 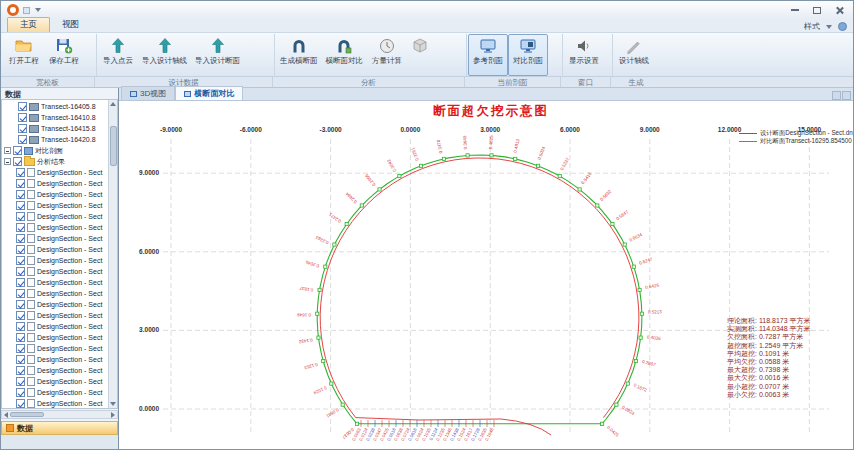 I want to click on scroll-up-icon, so click(x=113, y=104).